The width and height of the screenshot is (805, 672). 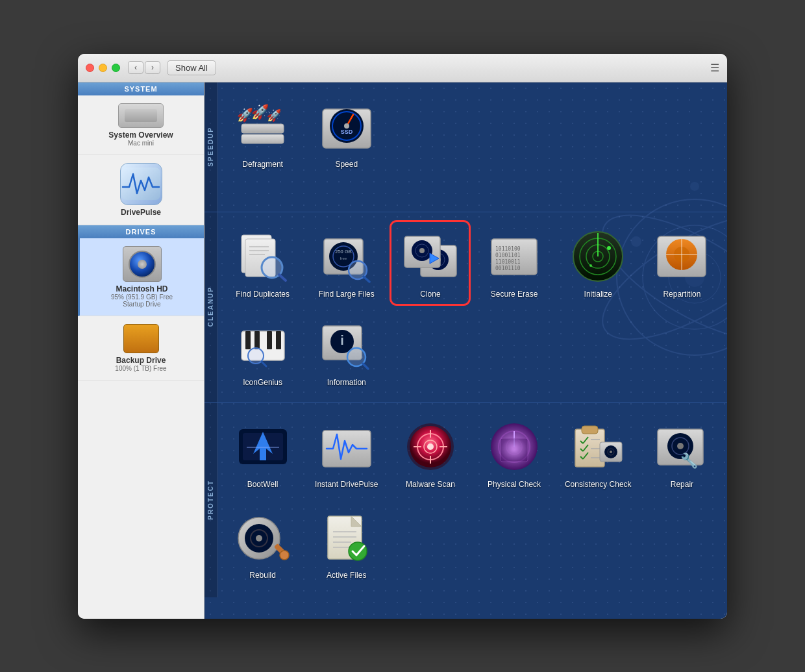 I want to click on back-button: ‹, so click(x=136, y=68).